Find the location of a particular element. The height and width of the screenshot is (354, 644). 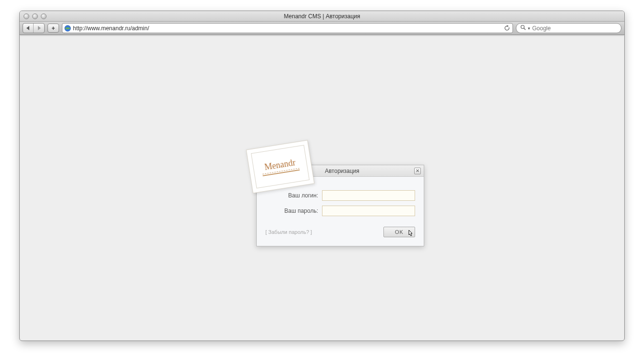

window-titlebar: Menandr CMS | Авторизация is located at coordinates (322, 16).